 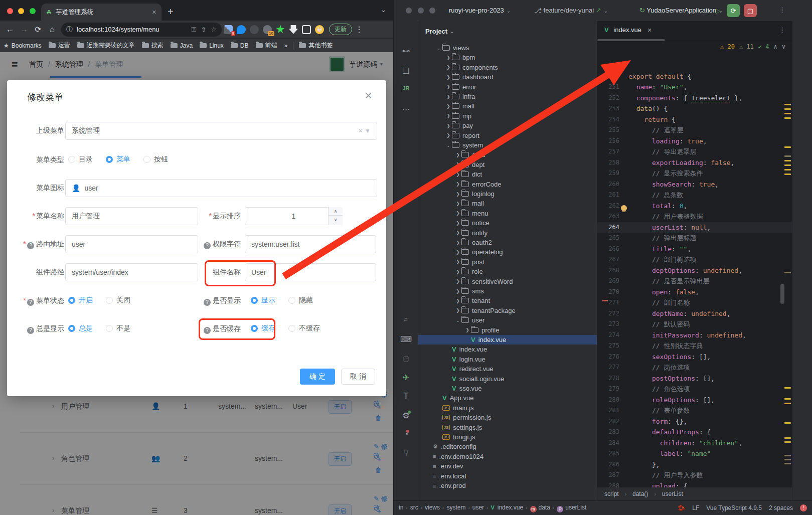 What do you see at coordinates (508, 408) in the screenshot?
I see `tree-file: JSmain.js` at bounding box center [508, 408].